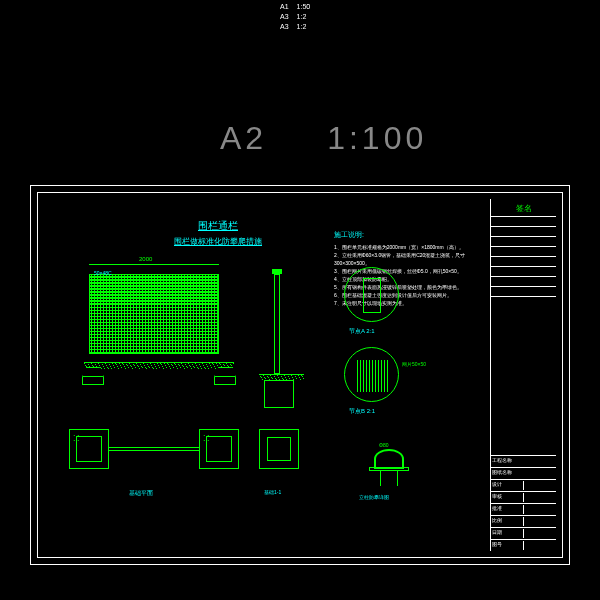  I want to click on tb-date: 日期, so click(508, 534).